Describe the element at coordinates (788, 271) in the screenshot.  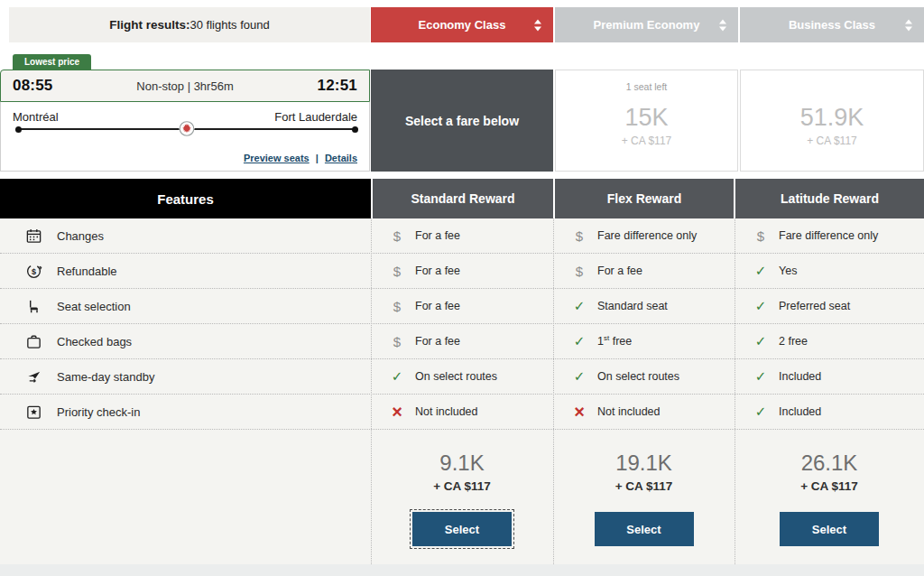
I see `feature-value: Yes` at that location.